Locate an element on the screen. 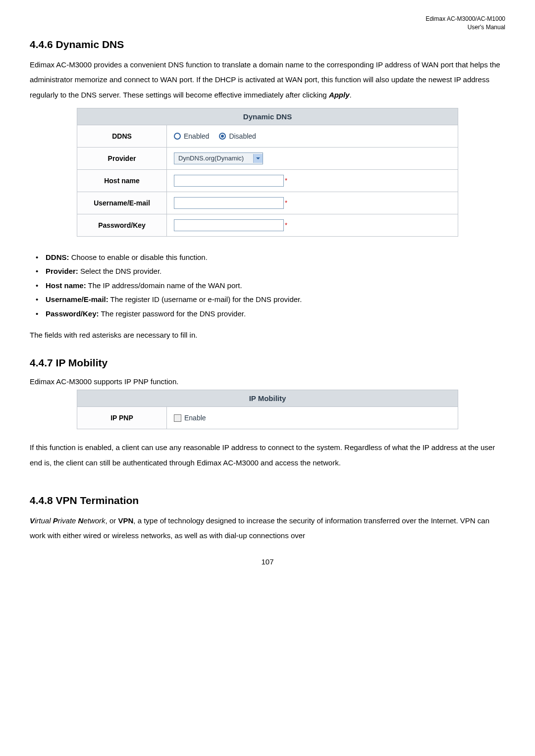 The image size is (535, 756). intro-446: Edimax AC-M3000 provides a convenient DN… is located at coordinates (268, 80).